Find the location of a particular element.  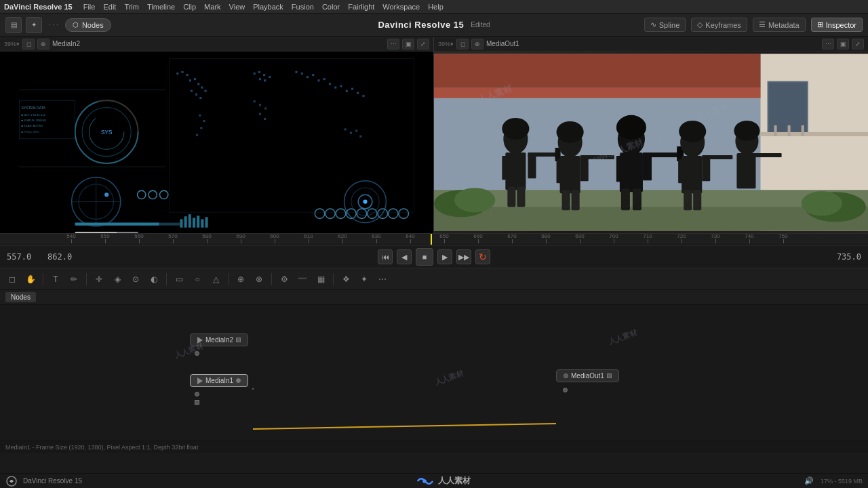

next-frame-btn: ▶▶ is located at coordinates (464, 257).